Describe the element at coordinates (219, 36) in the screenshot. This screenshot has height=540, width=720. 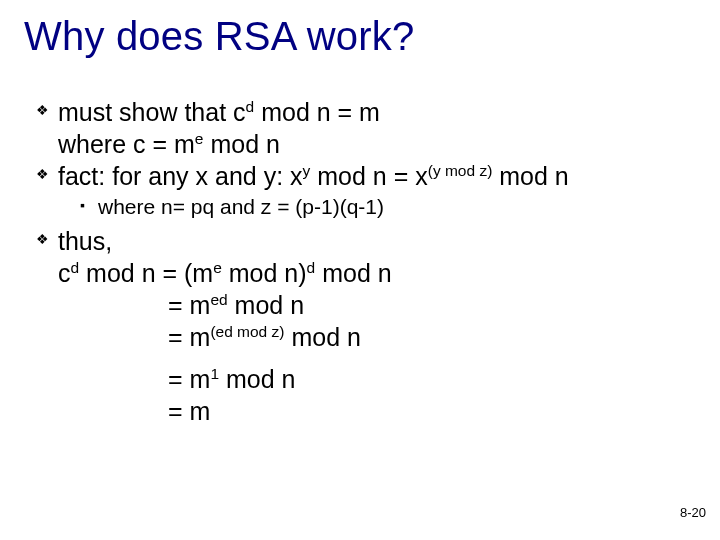
I see `slide-title: Why does RSA work?` at that location.